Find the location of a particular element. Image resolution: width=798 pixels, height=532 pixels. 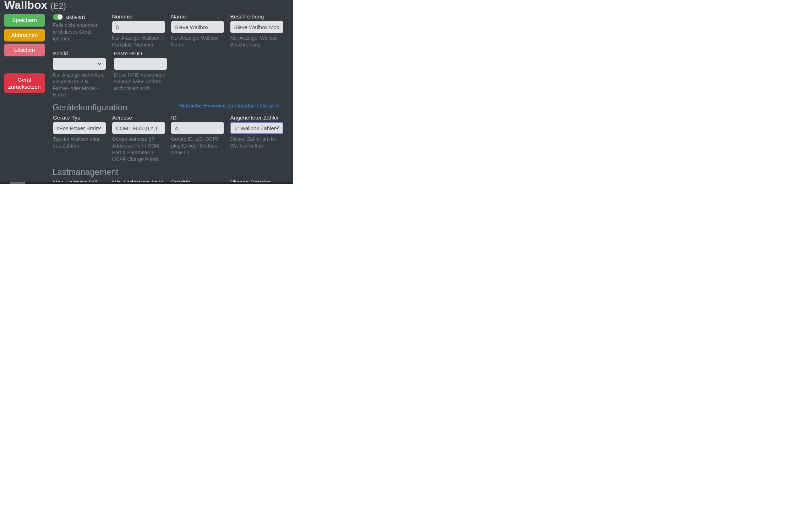

sign-select is located at coordinates (80, 64).